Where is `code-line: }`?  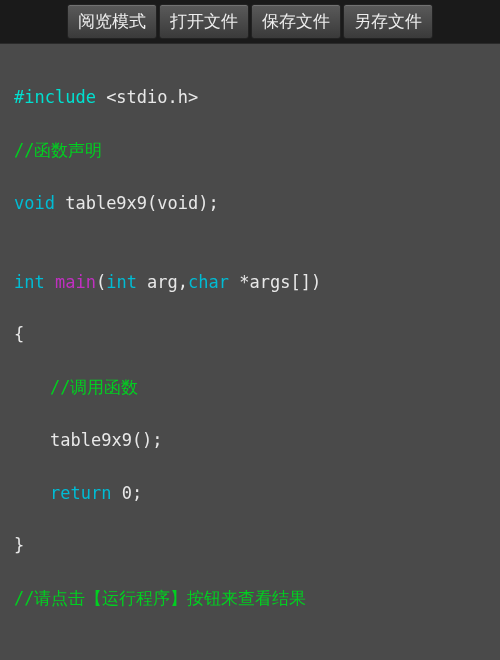 code-line: } is located at coordinates (250, 545).